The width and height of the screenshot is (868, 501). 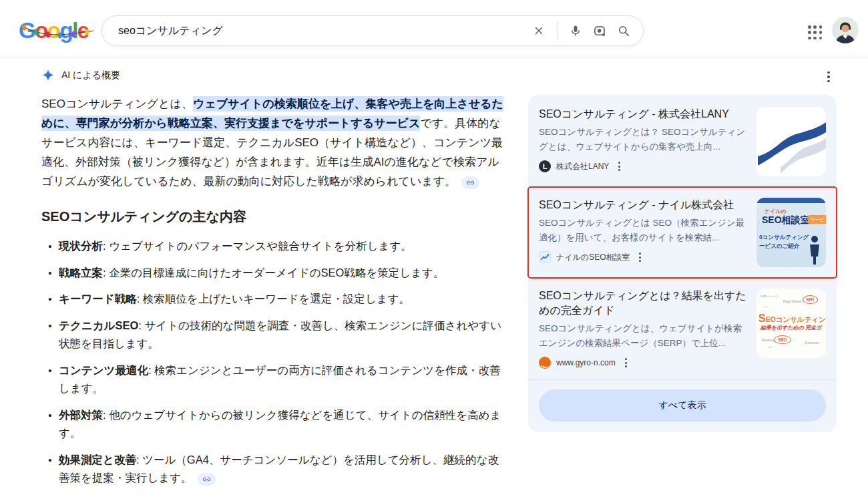 I want to click on lany-thumbnail, so click(x=791, y=142).